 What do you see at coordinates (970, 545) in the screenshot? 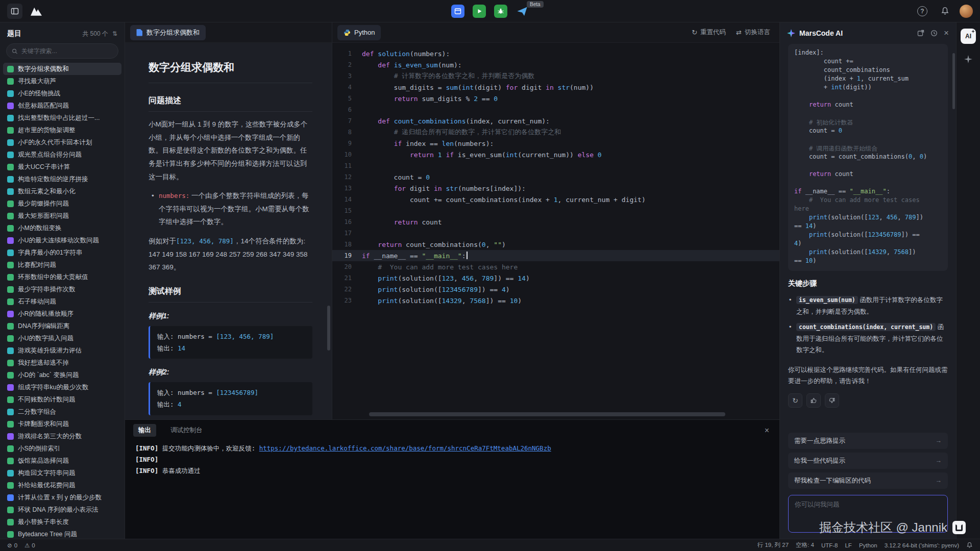
I see `status-bell-icon` at bounding box center [970, 545].